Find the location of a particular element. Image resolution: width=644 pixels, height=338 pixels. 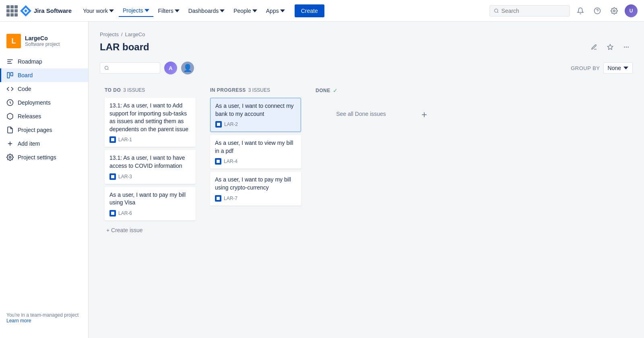

nav-projects: Projects is located at coordinates (136, 11).